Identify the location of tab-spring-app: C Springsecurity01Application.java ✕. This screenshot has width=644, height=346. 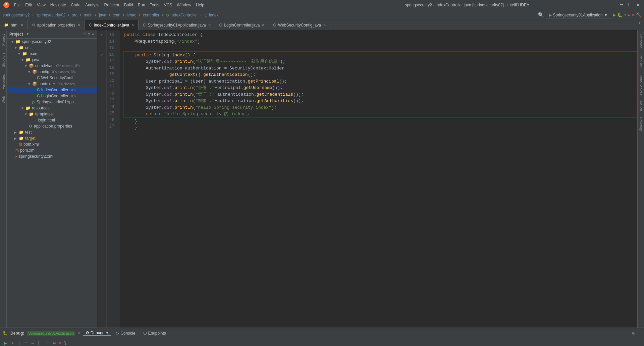
(177, 25).